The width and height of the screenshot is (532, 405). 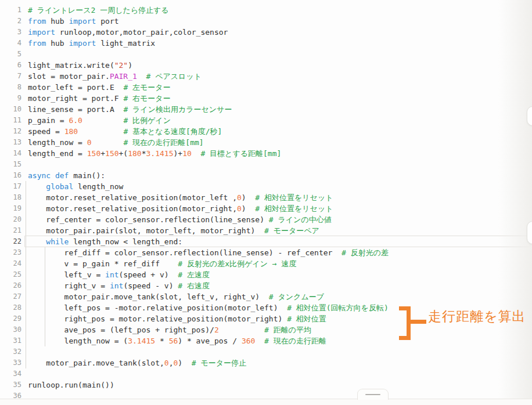 I want to click on code-text: light_matrix.write("2"), so click(x=80, y=65).